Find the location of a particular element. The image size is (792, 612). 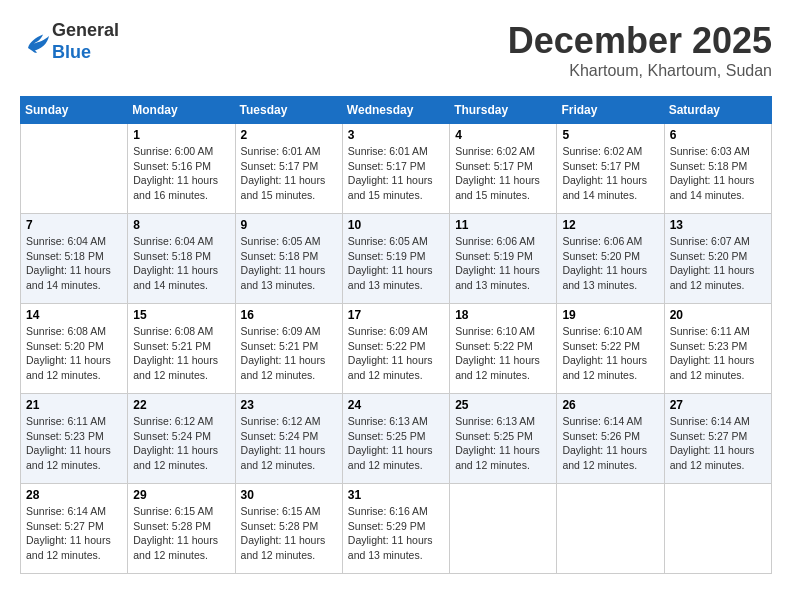

day-info: Sunrise: 6:09 AMSunset: 5:22 PMDaylight:… is located at coordinates (396, 354).